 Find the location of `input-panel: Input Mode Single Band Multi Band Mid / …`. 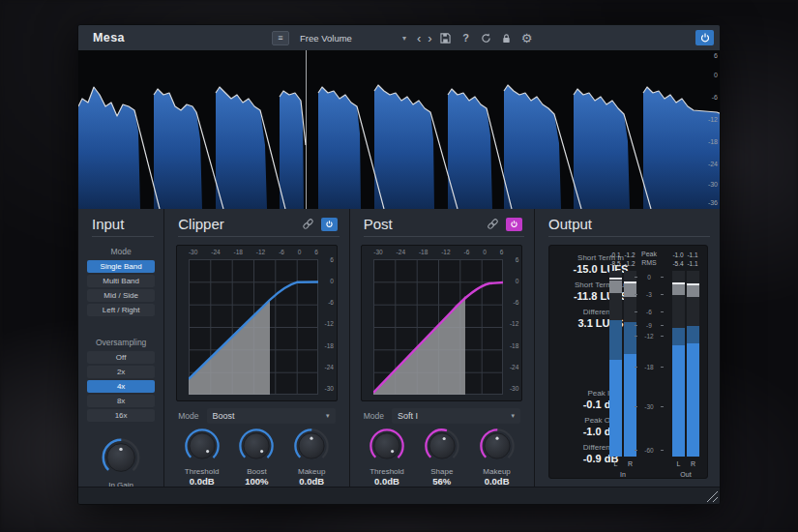

input-panel: Input Mode Single Band Multi Band Mid / … is located at coordinates (122, 348).